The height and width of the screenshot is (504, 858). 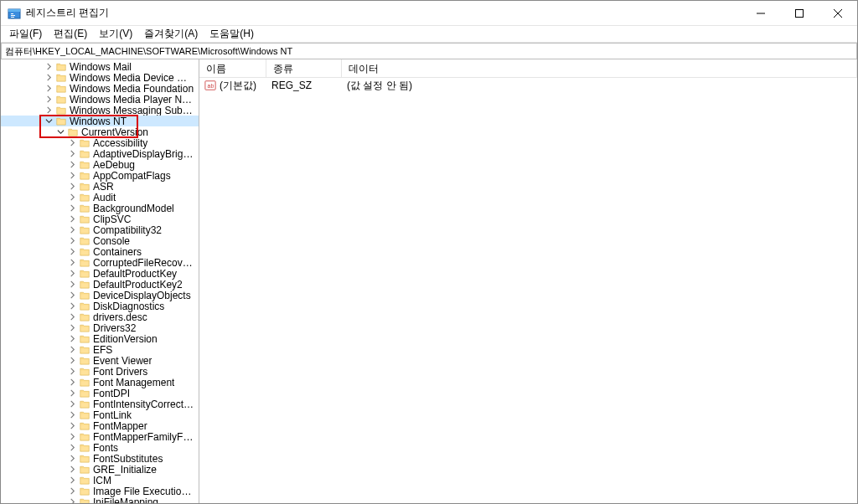 I want to click on tree-item: Drivers32, so click(x=100, y=328).